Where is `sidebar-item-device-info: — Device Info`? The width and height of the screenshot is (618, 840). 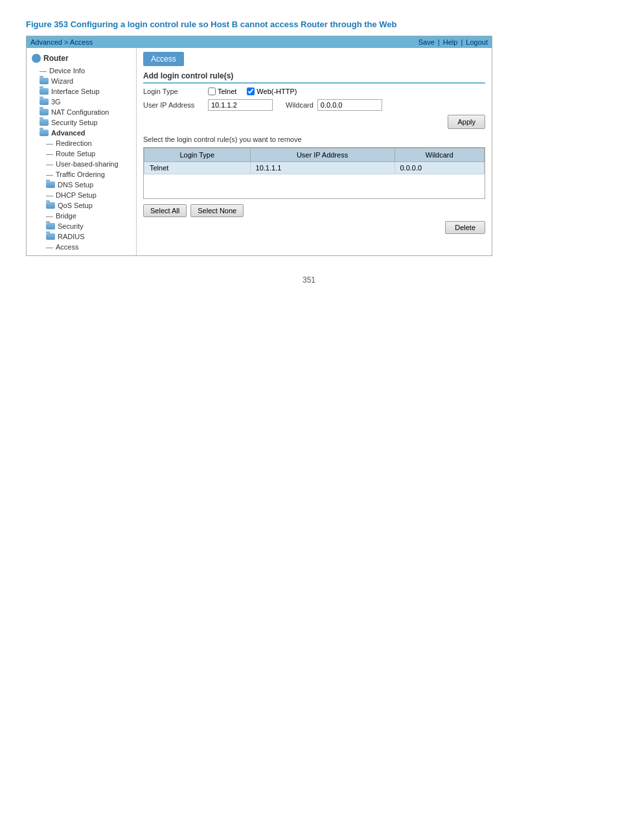
sidebar-item-device-info: — Device Info is located at coordinates (82, 71).